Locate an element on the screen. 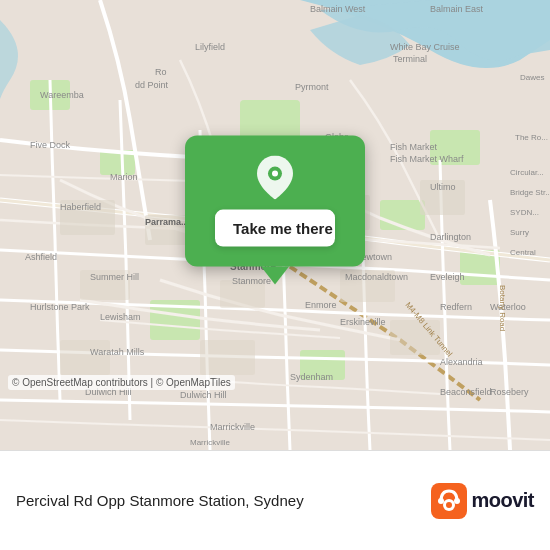  moovit-logo: moovit is located at coordinates (482, 501).